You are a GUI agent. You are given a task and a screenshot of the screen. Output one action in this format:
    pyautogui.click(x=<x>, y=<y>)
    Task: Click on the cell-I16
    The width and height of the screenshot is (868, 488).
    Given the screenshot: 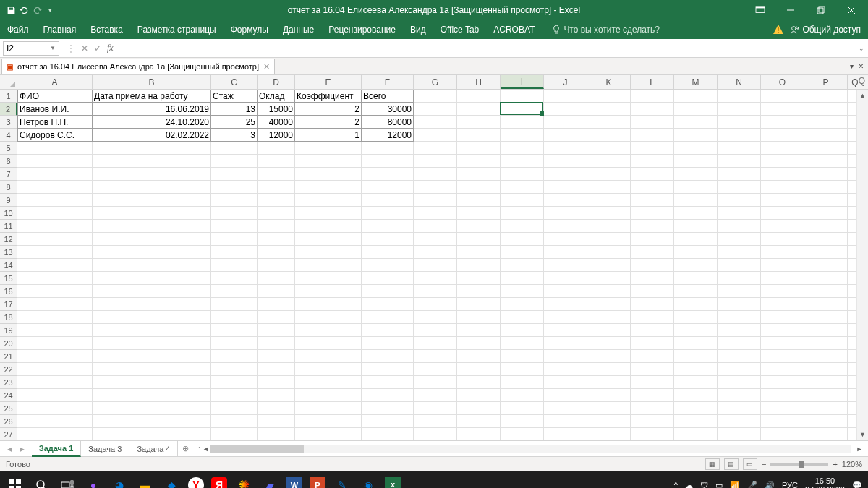 What is the action you would take?
    pyautogui.click(x=522, y=291)
    